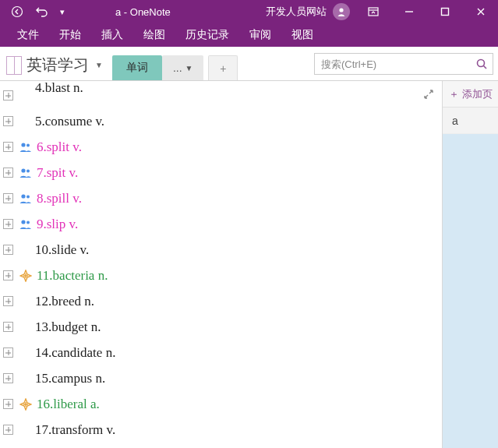 The height and width of the screenshot is (448, 498). What do you see at coordinates (55, 67) in the screenshot?
I see `notebook-selector: 英语学习 ▼` at bounding box center [55, 67].